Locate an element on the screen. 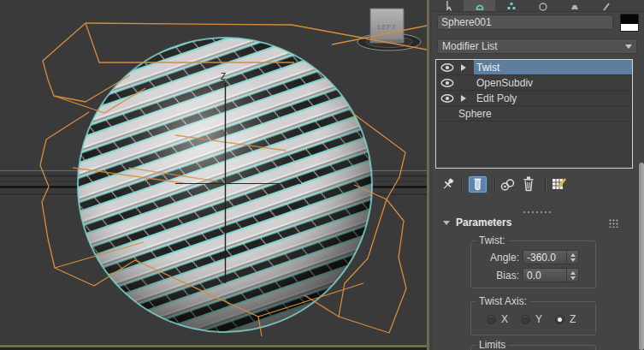  tab-display is located at coordinates (575, 5).